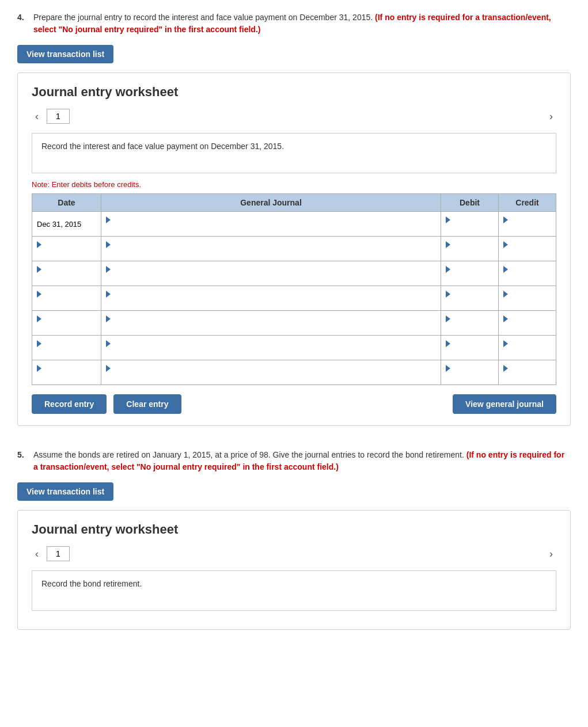 This screenshot has width=588, height=727. What do you see at coordinates (294, 203) in the screenshot?
I see `table-header-row: Date General Journal Debit Credit` at bounding box center [294, 203].